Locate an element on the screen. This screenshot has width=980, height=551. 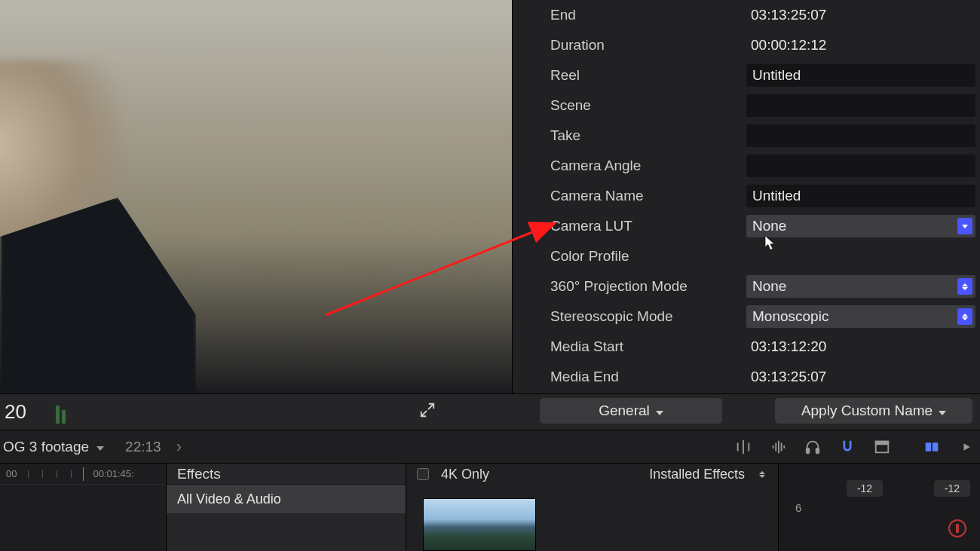
audio-meter-icon is located at coordinates (67, 412).